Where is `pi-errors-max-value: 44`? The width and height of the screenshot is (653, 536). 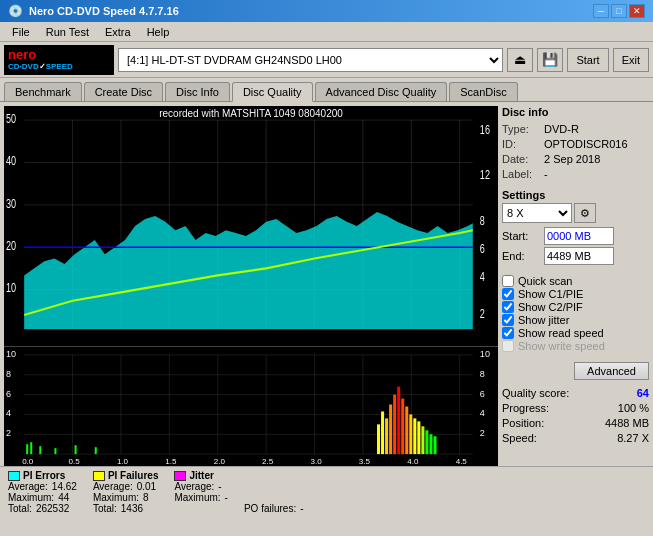
pi-errors-max-value: 44 is located at coordinates (64, 498).